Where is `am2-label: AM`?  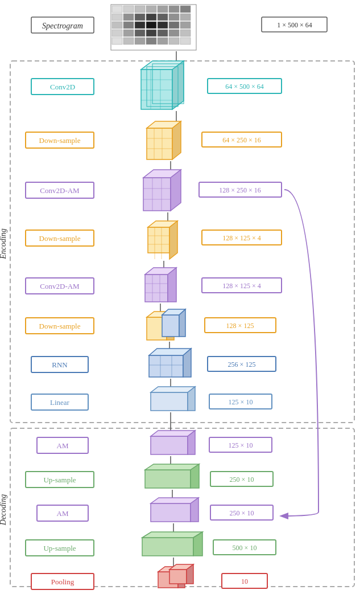 am2-label: AM is located at coordinates (63, 514).